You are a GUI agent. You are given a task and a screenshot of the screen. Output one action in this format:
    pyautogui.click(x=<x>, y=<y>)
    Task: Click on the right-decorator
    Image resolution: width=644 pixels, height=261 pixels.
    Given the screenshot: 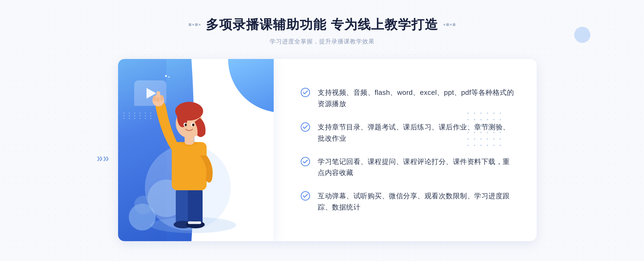 What is the action you would take?
    pyautogui.click(x=449, y=25)
    